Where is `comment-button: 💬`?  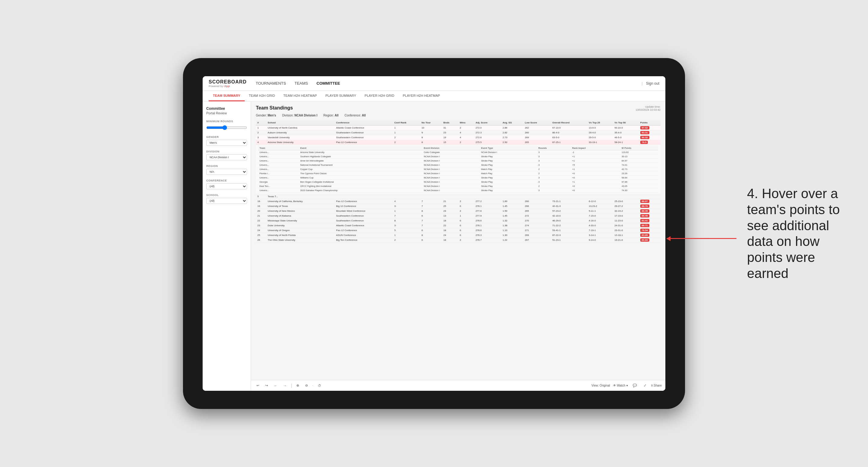 comment-button: 💬 is located at coordinates (635, 385).